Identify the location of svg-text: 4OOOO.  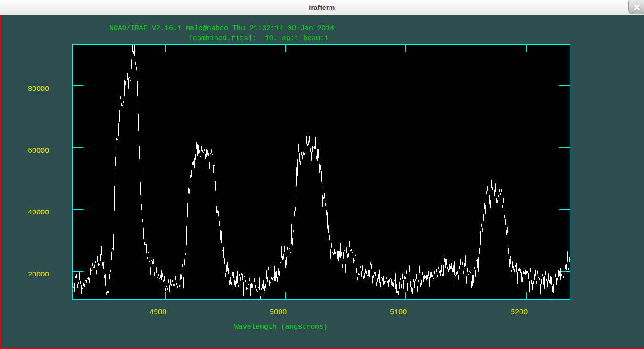
(39, 213).